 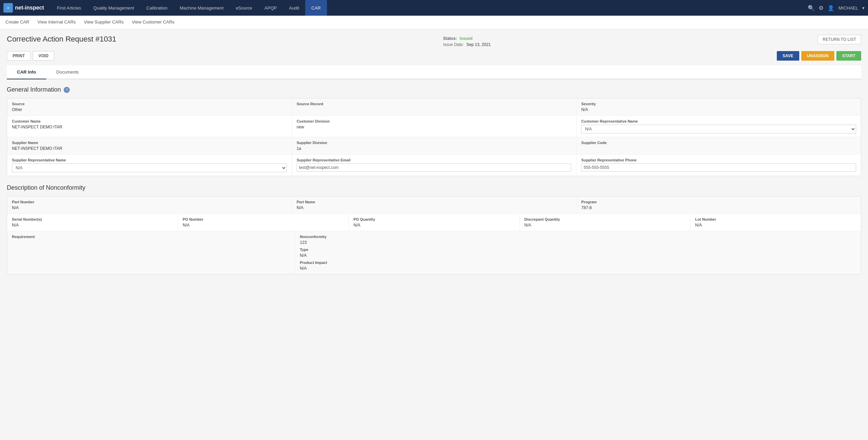 What do you see at coordinates (93, 219) in the screenshot?
I see `serial-numbers-label: Serial Number(s)` at bounding box center [93, 219].